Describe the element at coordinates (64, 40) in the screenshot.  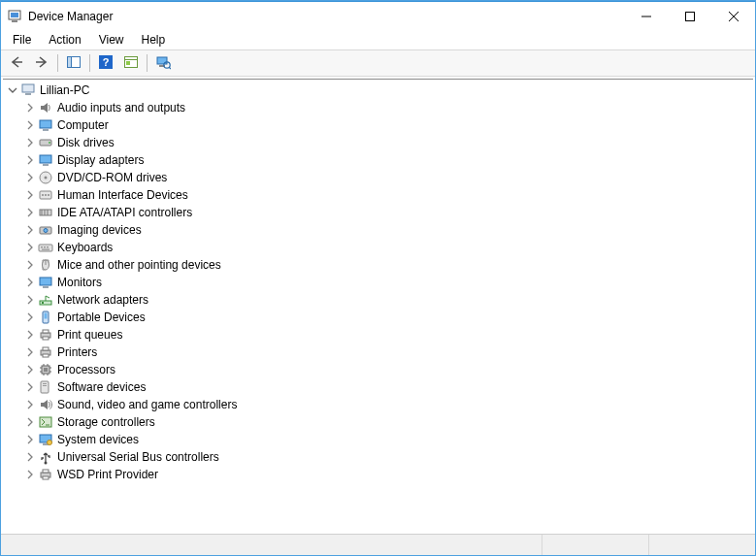
I see `menu-action: Action` at that location.